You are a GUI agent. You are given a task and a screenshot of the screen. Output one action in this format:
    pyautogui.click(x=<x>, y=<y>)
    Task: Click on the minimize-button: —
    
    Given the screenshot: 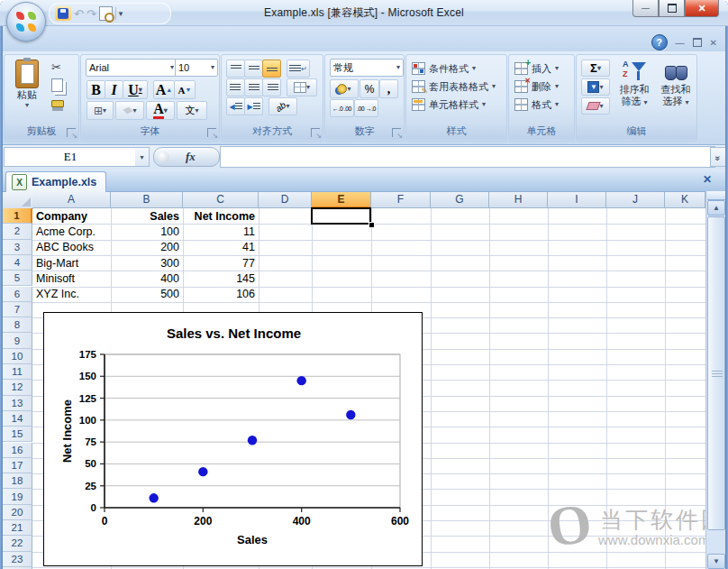 What is the action you would take?
    pyautogui.click(x=645, y=9)
    